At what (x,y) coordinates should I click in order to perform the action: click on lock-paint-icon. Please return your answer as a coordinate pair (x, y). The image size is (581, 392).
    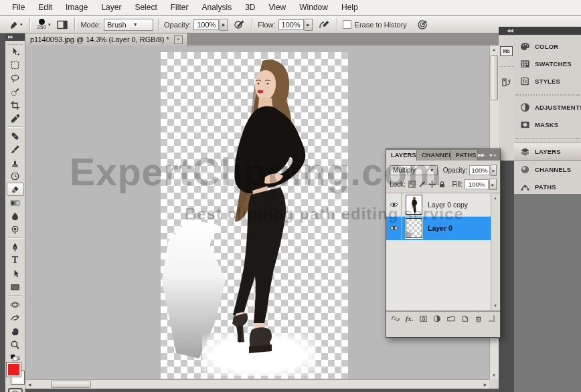
    Looking at the image, I should click on (422, 185).